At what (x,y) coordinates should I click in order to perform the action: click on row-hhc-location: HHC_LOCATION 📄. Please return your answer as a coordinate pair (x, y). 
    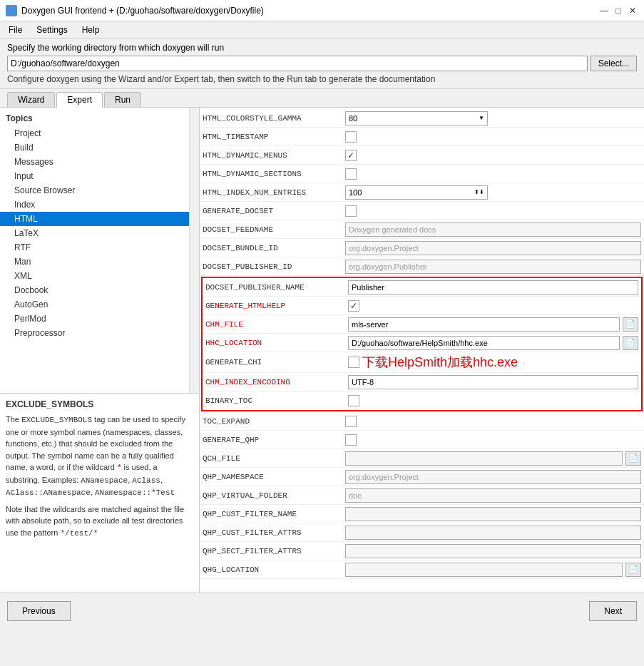
    Looking at the image, I should click on (422, 343).